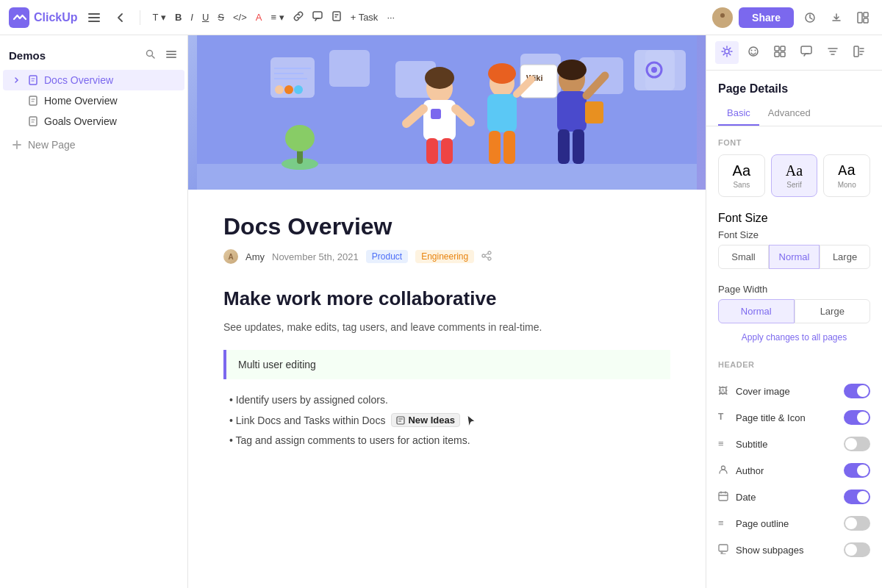 The width and height of the screenshot is (882, 588). Describe the element at coordinates (857, 497) in the screenshot. I see `date-toggle` at that location.